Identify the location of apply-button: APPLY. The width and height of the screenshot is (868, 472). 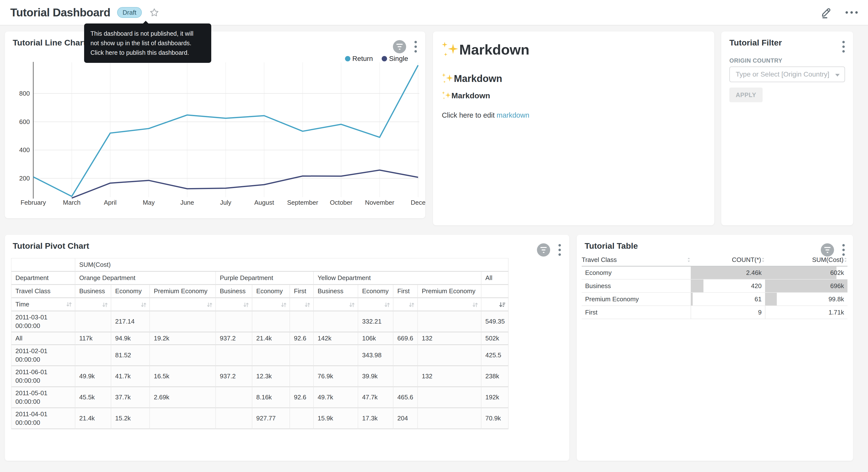
(746, 95).